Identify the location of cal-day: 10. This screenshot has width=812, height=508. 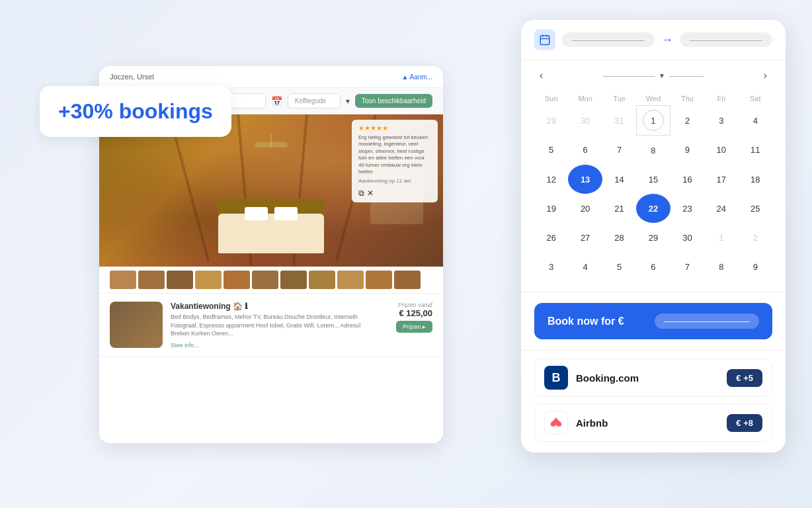
(721, 151).